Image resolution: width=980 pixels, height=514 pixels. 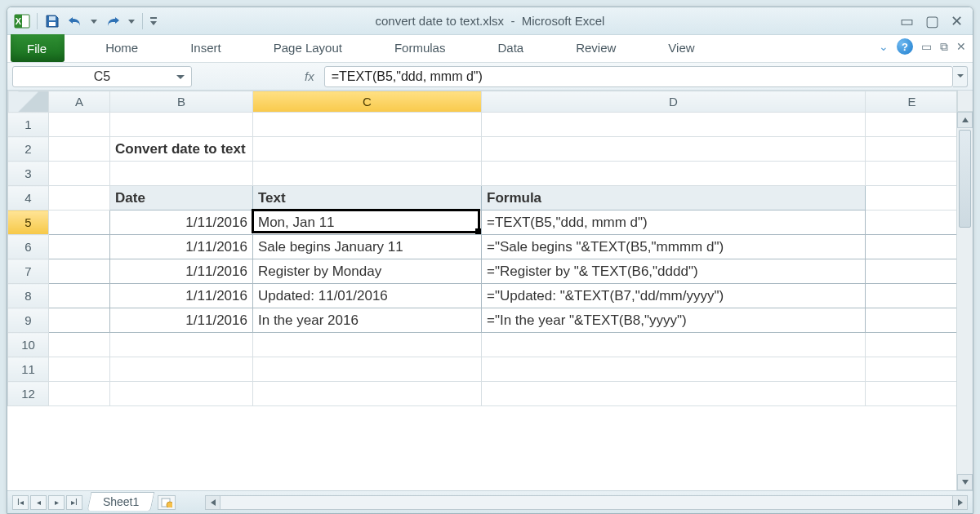 I want to click on help-icon: ?, so click(x=905, y=47).